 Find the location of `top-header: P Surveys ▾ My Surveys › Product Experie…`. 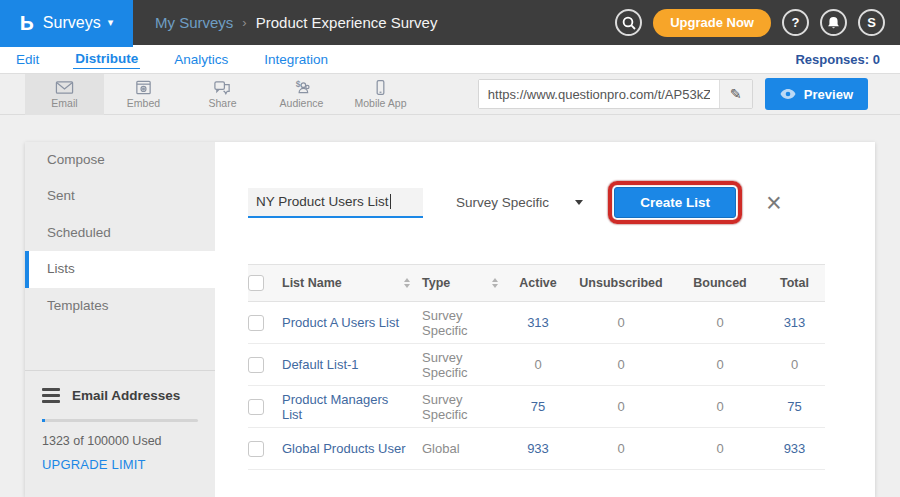

top-header: P Surveys ▾ My Surveys › Product Experie… is located at coordinates (450, 22).